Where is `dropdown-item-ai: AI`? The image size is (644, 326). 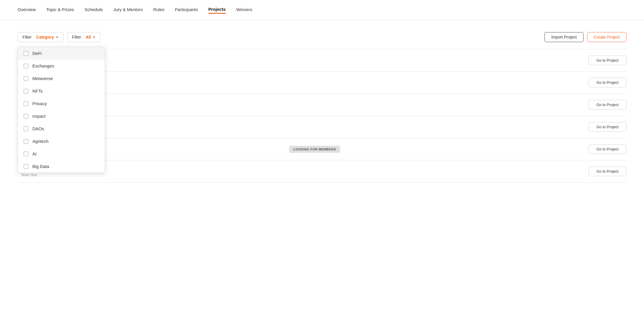
dropdown-item-ai: AI is located at coordinates (61, 154).